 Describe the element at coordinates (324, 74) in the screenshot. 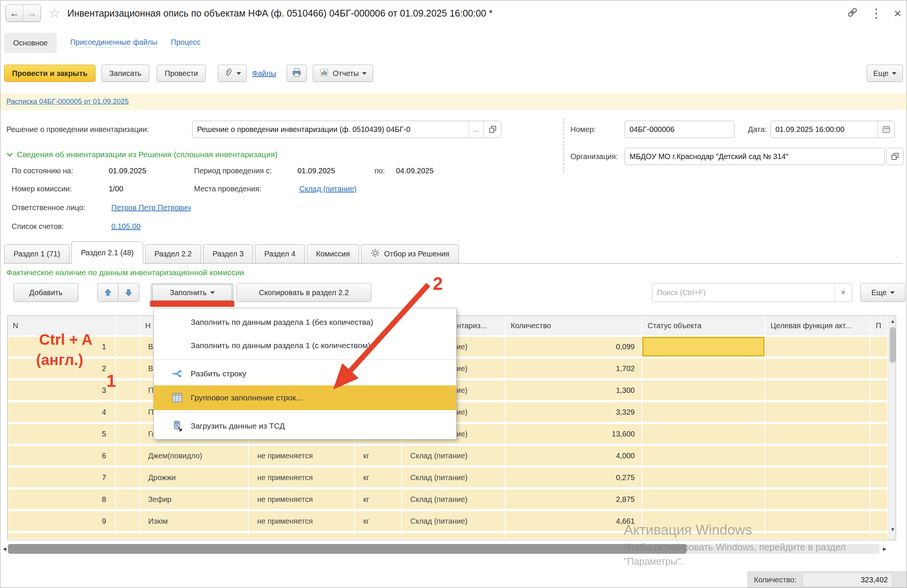

I see `report-chart-icon` at that location.